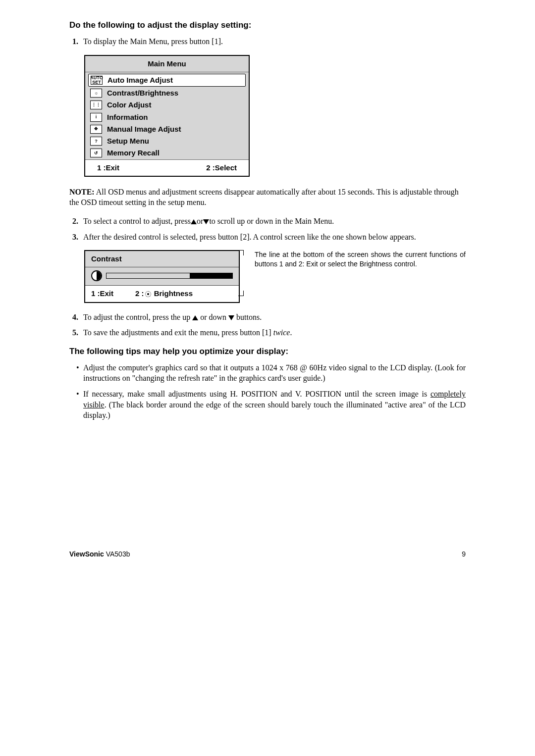 The height and width of the screenshot is (756, 535). Describe the element at coordinates (273, 333) in the screenshot. I see `step-5: To save the adjustments and exit the men…` at that location.